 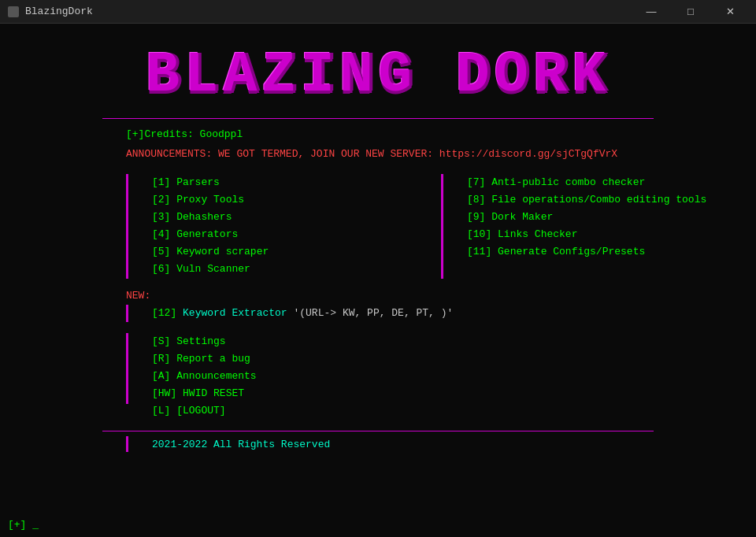 I want to click on maximize-button: □, so click(x=691, y=12).